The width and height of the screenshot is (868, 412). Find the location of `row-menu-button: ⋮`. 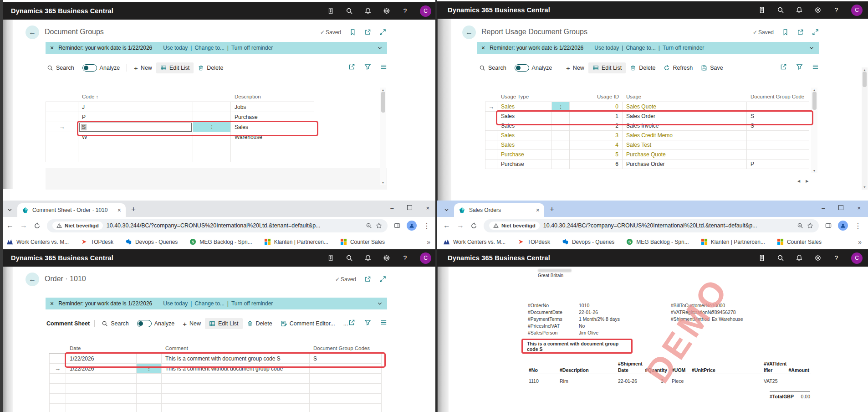

row-menu-button: ⋮ is located at coordinates (149, 368).